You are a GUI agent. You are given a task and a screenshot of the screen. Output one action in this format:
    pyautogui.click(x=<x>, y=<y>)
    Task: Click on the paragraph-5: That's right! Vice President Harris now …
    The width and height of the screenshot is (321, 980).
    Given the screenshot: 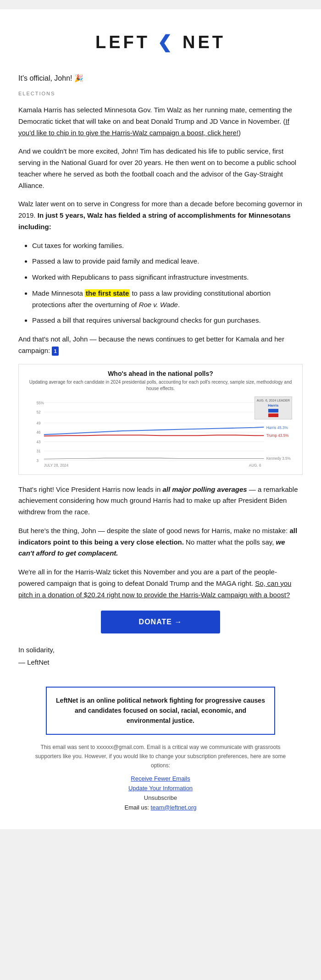 What is the action you would take?
    pyautogui.click(x=160, y=501)
    